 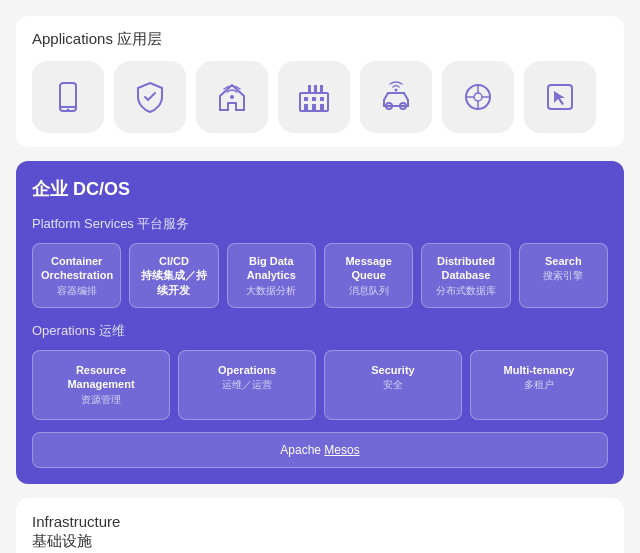 I want to click on factory-icon, so click(x=314, y=97).